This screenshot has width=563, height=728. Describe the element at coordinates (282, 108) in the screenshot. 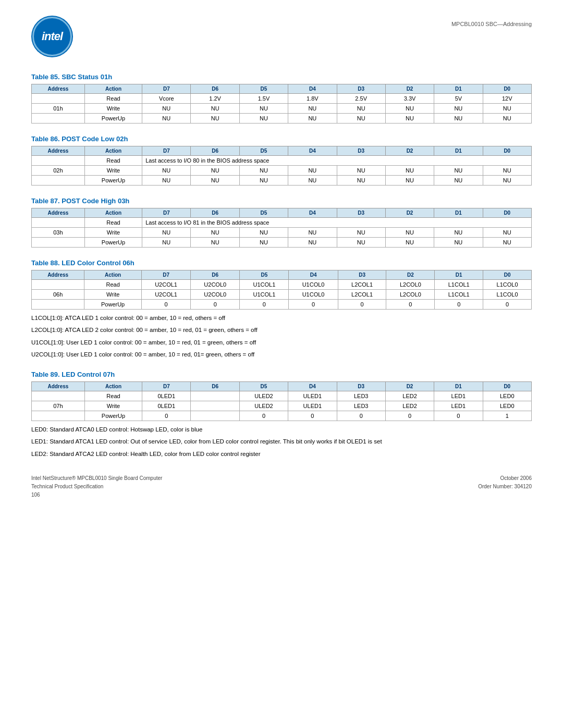

I see `table-row: 01h Write NU NU NU NU NU NU NU NU` at that location.